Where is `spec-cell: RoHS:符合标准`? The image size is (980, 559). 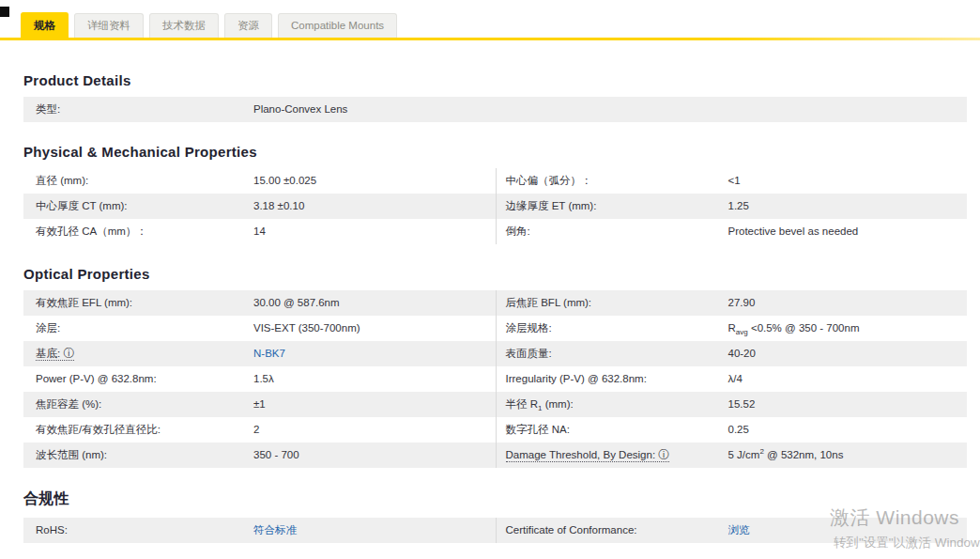
spec-cell: RoHS:符合标准 is located at coordinates (259, 530).